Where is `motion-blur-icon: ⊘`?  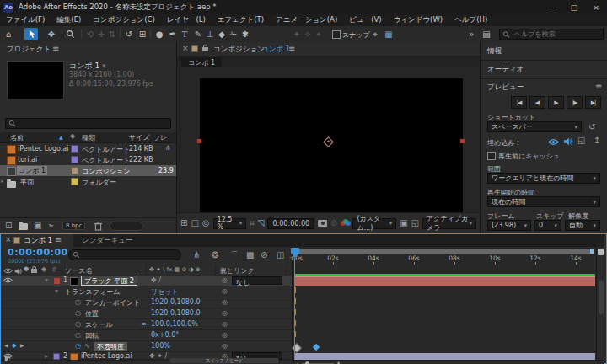
motion-blur-icon: ⊘ is located at coordinates (264, 255).